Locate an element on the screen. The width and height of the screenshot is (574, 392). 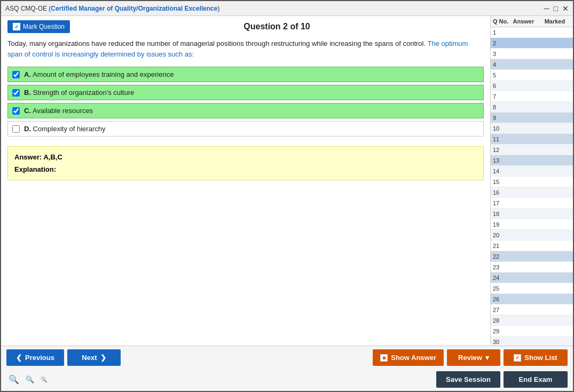
table-row: 16 is located at coordinates (532, 193).